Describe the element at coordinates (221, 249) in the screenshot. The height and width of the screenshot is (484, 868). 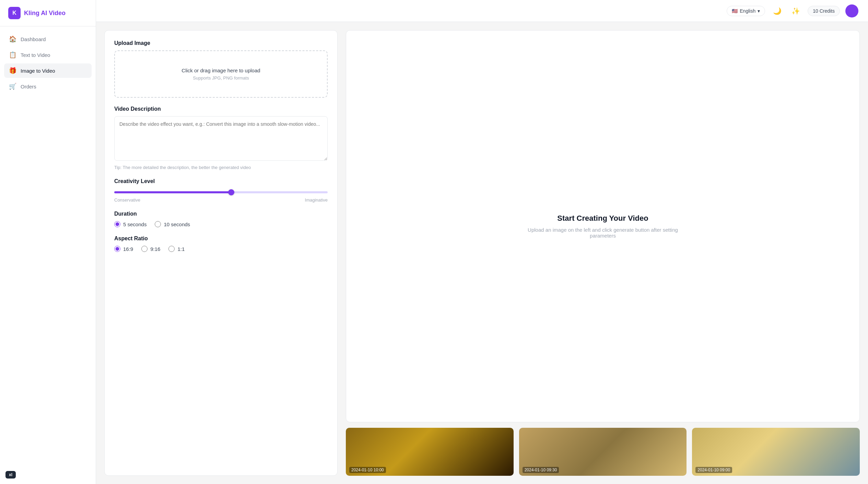
I see `aspect-ratio-radio-group: 16:9 9:16 1:1` at that location.